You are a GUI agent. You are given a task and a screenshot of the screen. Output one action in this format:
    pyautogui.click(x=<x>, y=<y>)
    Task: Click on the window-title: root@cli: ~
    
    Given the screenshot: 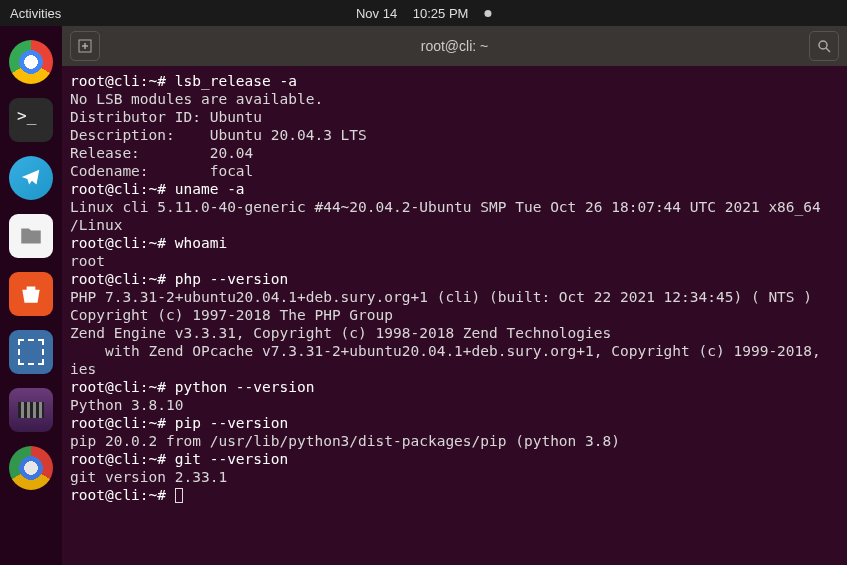 What is the action you would take?
    pyautogui.click(x=454, y=46)
    